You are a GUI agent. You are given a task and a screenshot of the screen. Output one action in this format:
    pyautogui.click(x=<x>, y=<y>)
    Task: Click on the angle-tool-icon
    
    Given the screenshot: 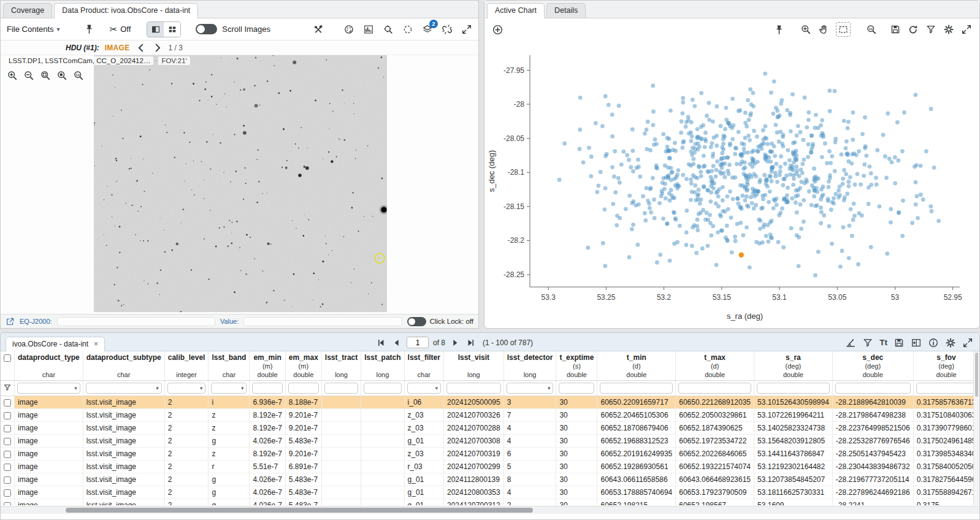 What is the action you would take?
    pyautogui.click(x=851, y=343)
    